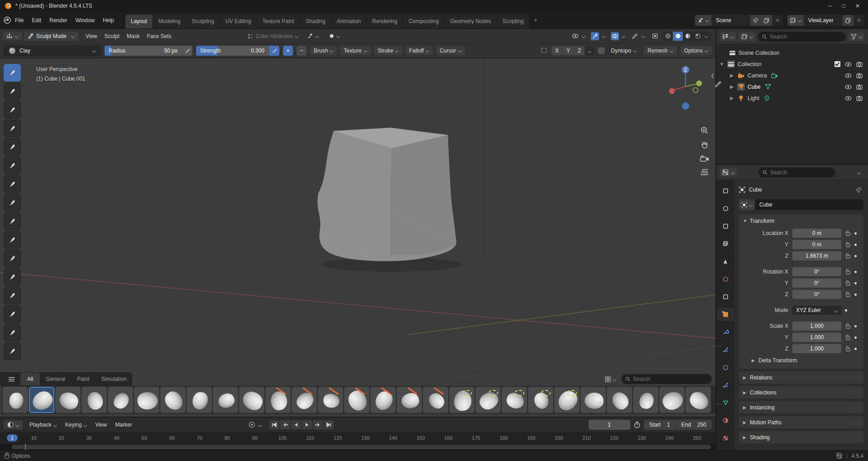  Describe the element at coordinates (857, 37) in the screenshot. I see `filter-button` at that location.